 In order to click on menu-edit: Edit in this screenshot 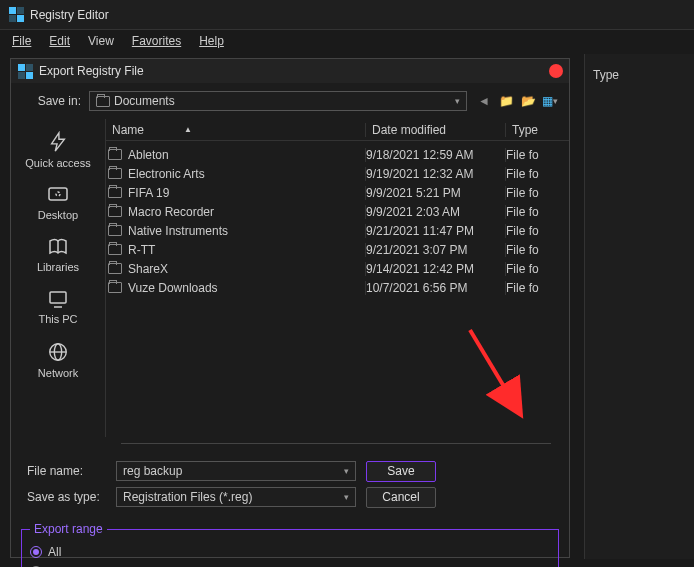, I will do `click(60, 41)`.